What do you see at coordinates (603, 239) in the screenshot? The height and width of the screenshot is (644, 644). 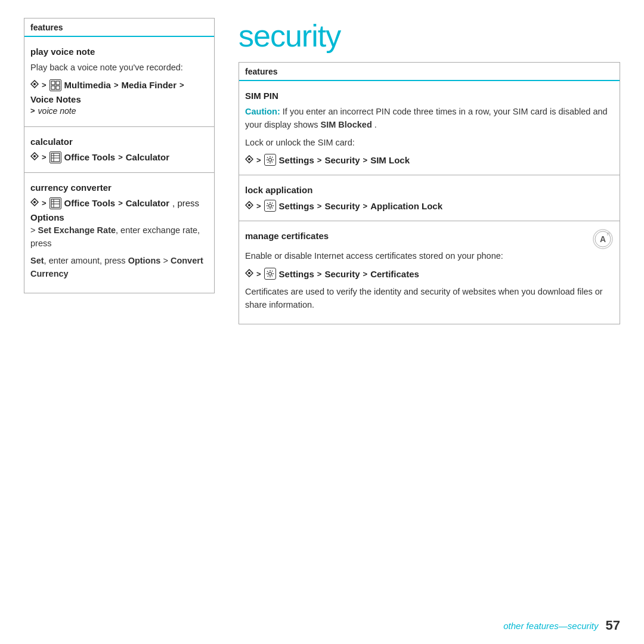 I see `certificate-icon: A n` at bounding box center [603, 239].